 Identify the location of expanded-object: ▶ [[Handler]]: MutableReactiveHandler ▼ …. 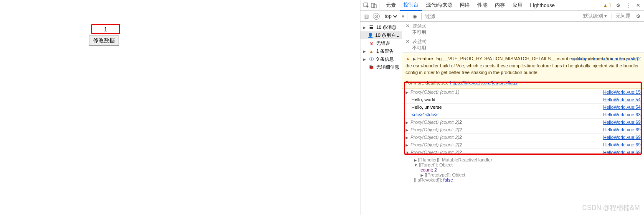
(523, 171).